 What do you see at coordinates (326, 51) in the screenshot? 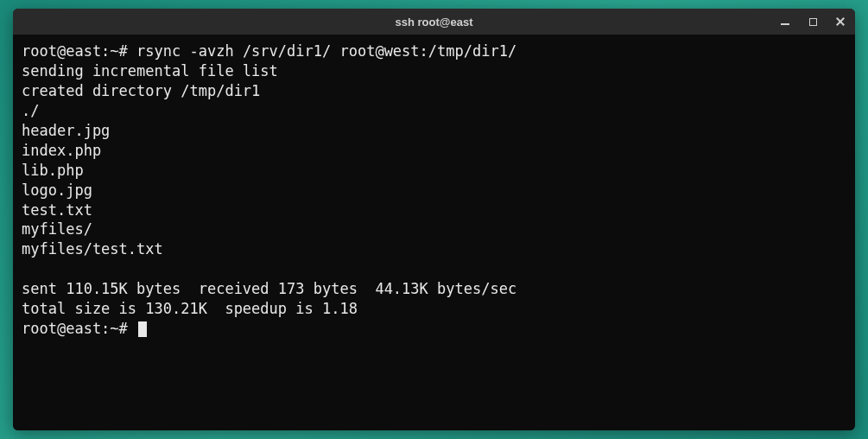
I see `command-text: rsync -avzh /srv/dir1/ root@west:/tmp/di…` at bounding box center [326, 51].